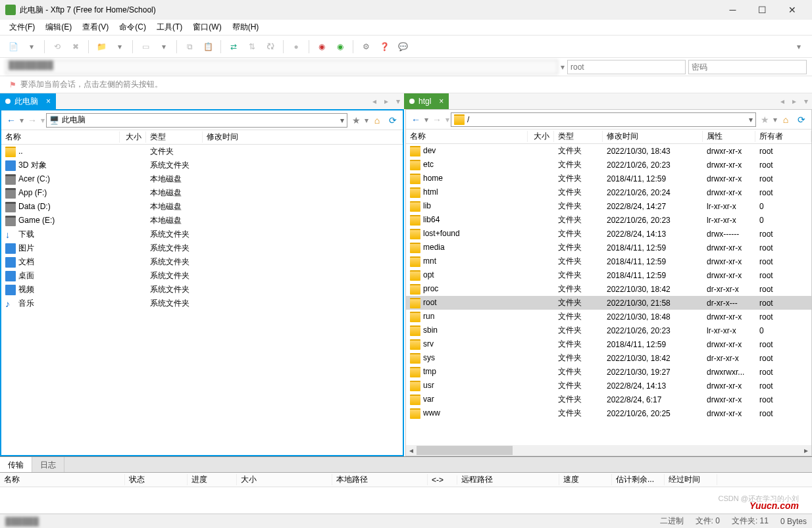  Describe the element at coordinates (252, 47) in the screenshot. I see `sync-button: ⇅` at that location.